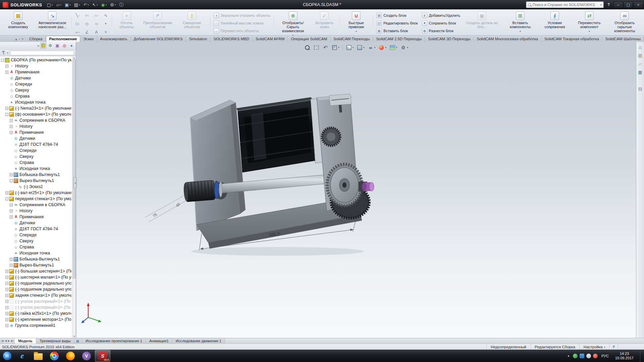  What do you see at coordinates (36, 193) in the screenshot?
I see `tree-item: + (-) вал er25<1> (По умолчани` at bounding box center [36, 193].